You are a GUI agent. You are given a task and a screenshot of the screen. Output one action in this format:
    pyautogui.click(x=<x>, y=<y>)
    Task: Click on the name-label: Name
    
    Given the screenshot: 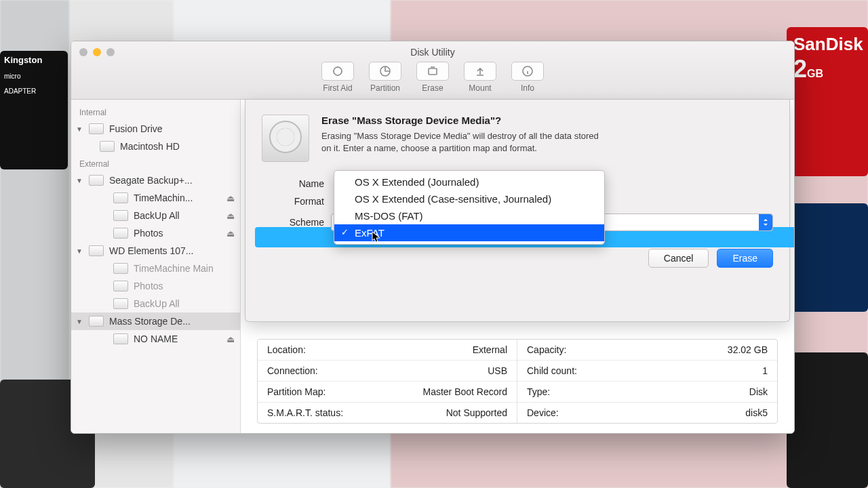 What is the action you would take?
    pyautogui.click(x=293, y=184)
    